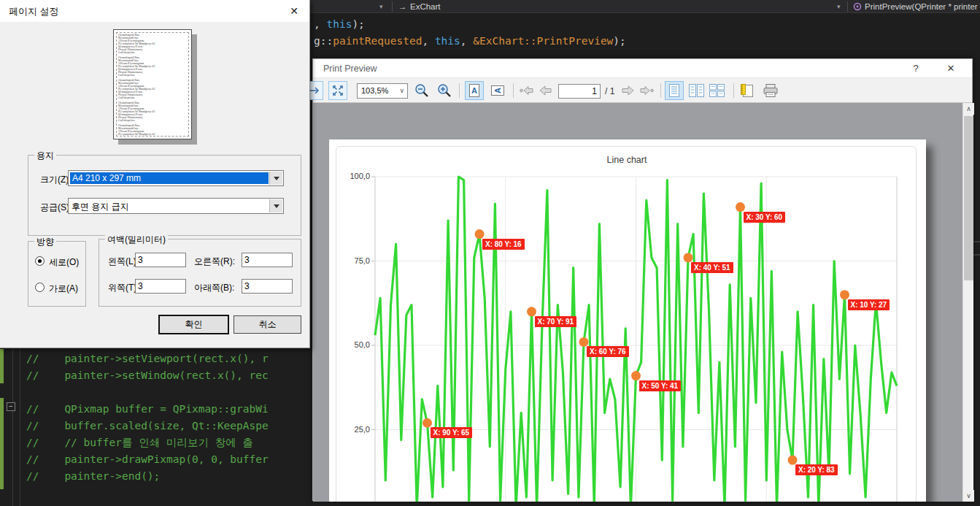 The height and width of the screenshot is (506, 980). I want to click on zoom-level-value: 103,5%, so click(375, 91).